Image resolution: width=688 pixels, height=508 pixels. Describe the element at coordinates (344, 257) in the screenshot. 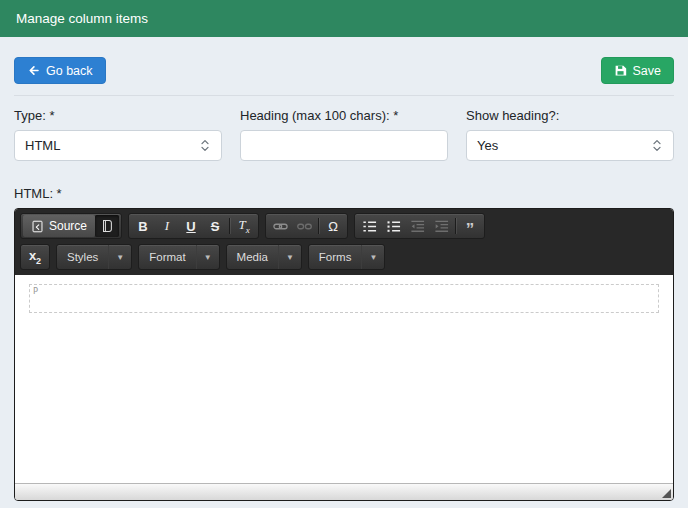

I see `toolbar-row-2: x2 Styles ▼ Format ▼ Media ▼` at that location.